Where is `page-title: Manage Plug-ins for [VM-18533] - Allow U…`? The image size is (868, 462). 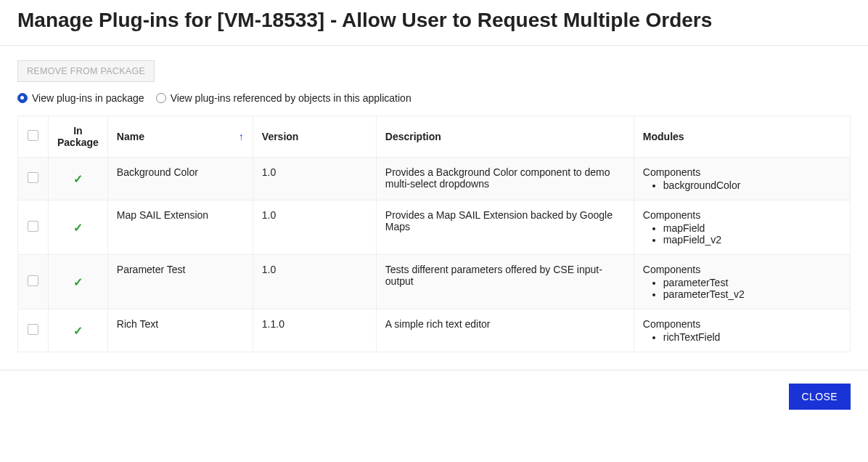
page-title: Manage Plug-ins for [VM-18533] - Allow U… is located at coordinates (434, 20).